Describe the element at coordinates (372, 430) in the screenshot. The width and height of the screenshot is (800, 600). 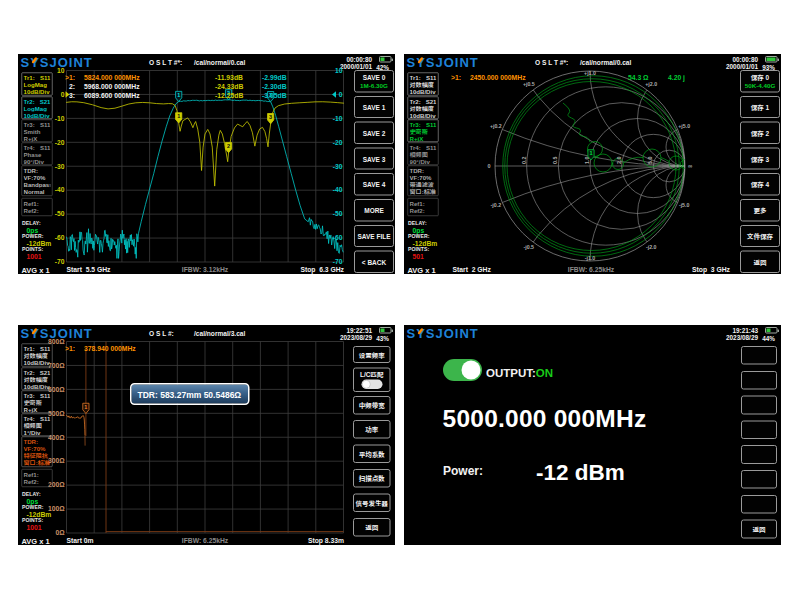
I see `menu-button: 功率` at that location.